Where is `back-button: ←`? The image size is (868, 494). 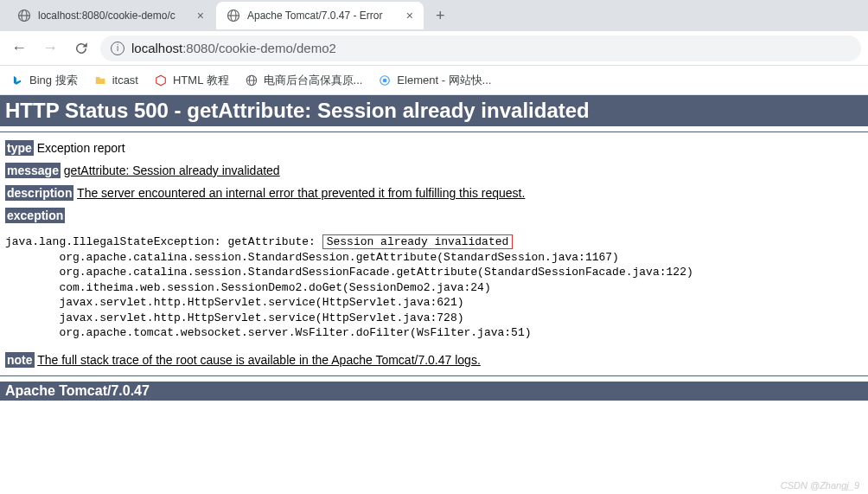 back-button: ← is located at coordinates (19, 48).